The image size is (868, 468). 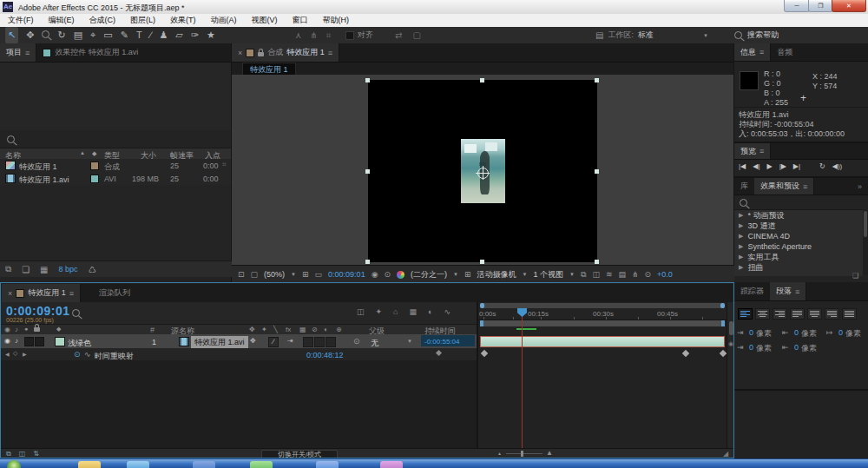 I want to click on trash-icon: ♺, so click(x=92, y=269).